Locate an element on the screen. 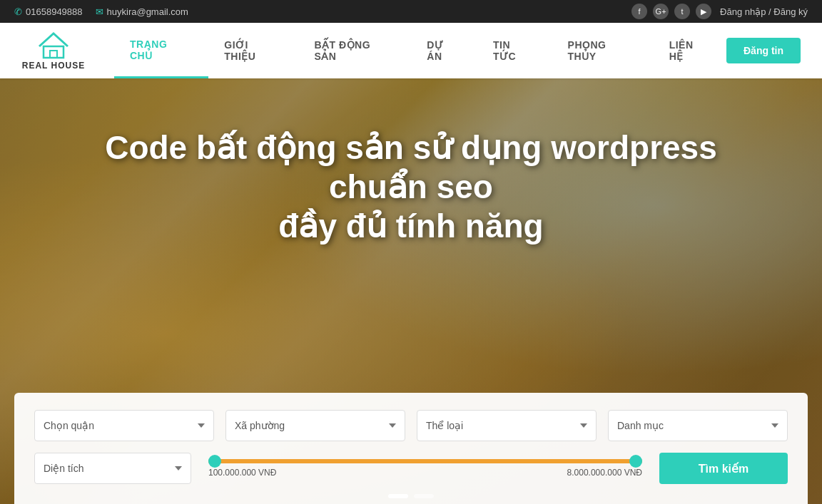  email-info: ✉ huykira@gmail.com is located at coordinates (142, 11).